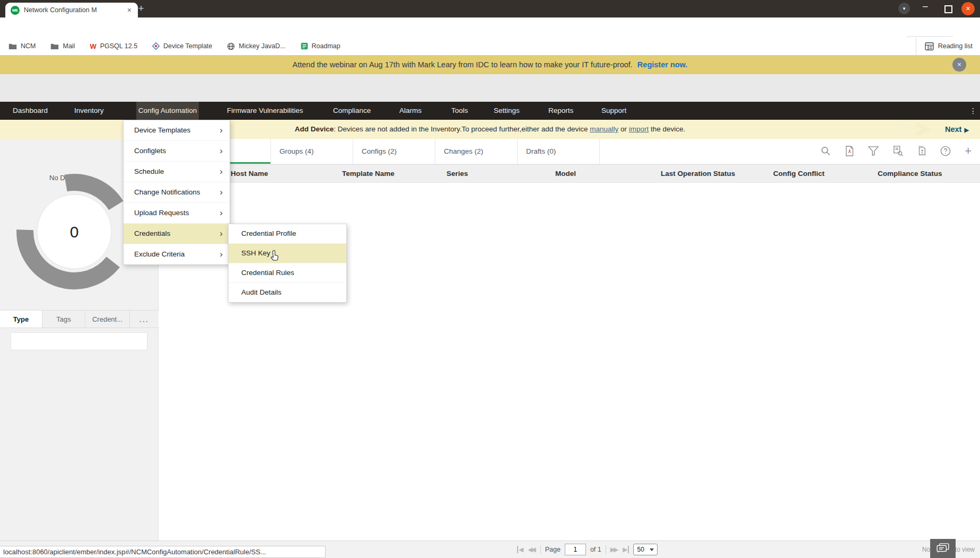  Describe the element at coordinates (645, 550) in the screenshot. I see `page-size-select: 50` at that location.